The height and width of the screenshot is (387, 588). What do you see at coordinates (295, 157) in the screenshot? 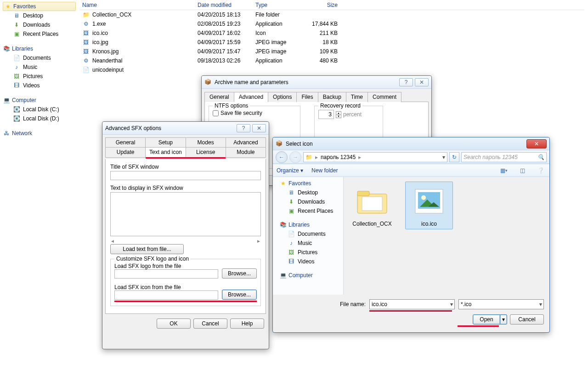
I see `forward-button: →` at bounding box center [295, 157].